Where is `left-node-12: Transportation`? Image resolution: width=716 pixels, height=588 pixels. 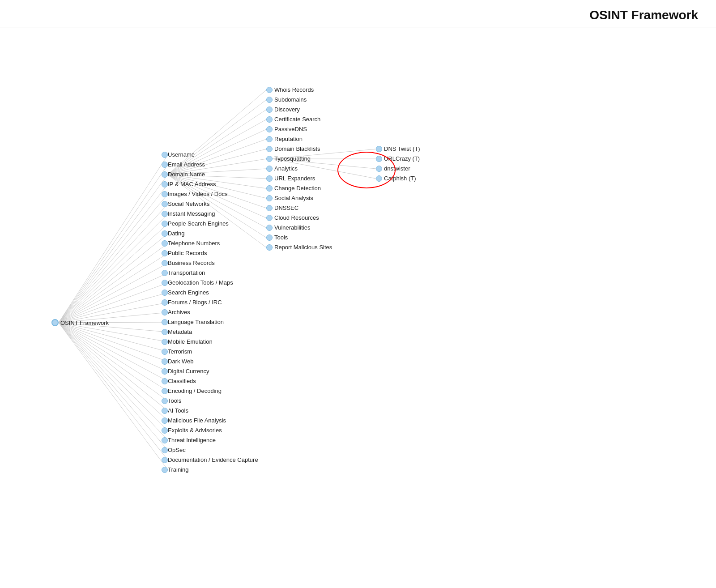 left-node-12: Transportation is located at coordinates (184, 273).